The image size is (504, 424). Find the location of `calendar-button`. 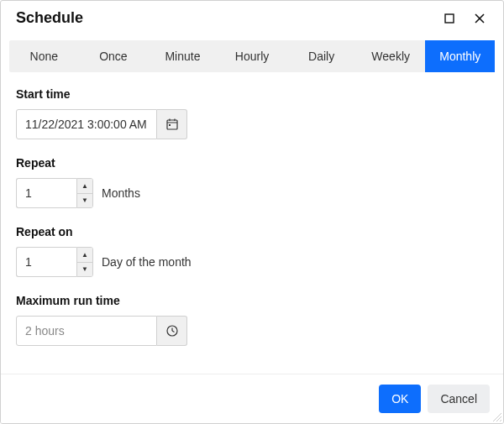

calendar-button is located at coordinates (172, 124).